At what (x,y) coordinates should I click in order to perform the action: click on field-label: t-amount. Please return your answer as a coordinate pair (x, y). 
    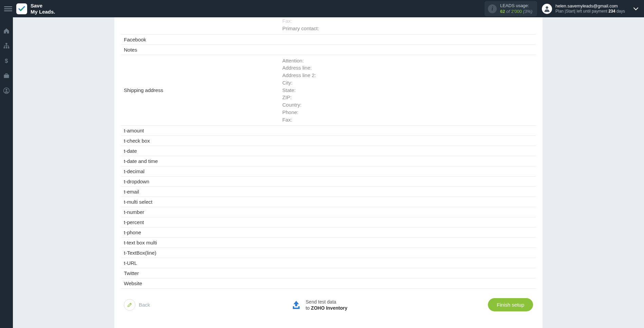
    Looking at the image, I should click on (200, 130).